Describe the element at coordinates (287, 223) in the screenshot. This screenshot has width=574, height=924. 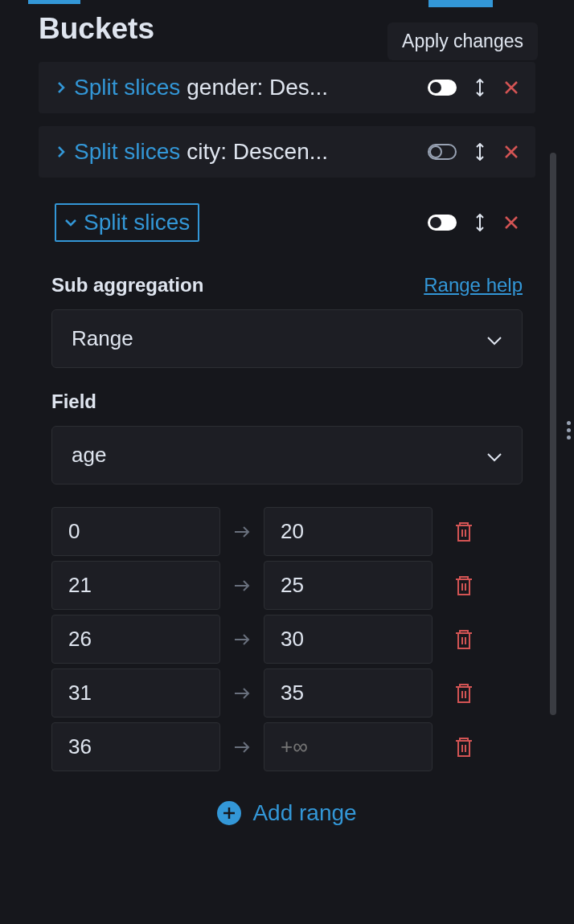
I see `bucket-row-expanded: Split slices` at that location.